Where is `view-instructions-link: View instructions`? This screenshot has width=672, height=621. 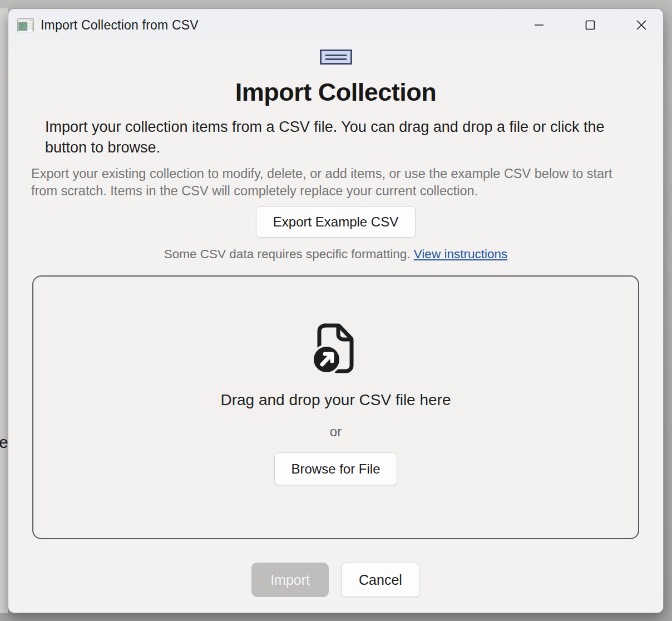 view-instructions-link: View instructions is located at coordinates (461, 254).